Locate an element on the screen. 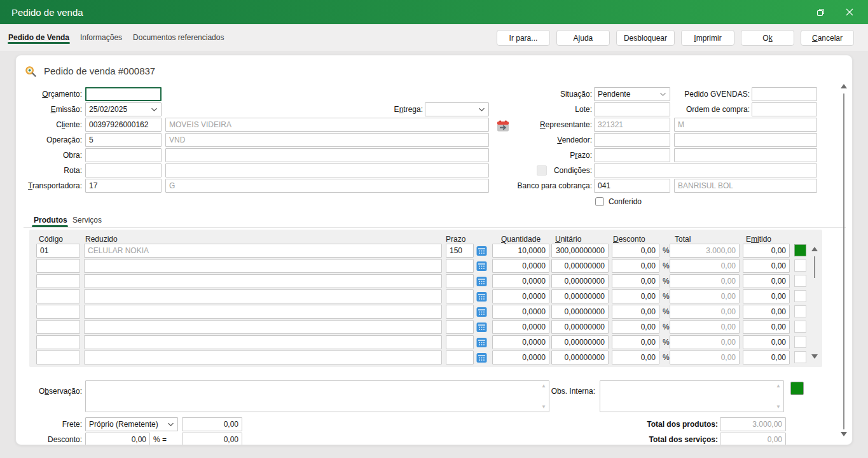  obs-interna-green-button is located at coordinates (797, 388).